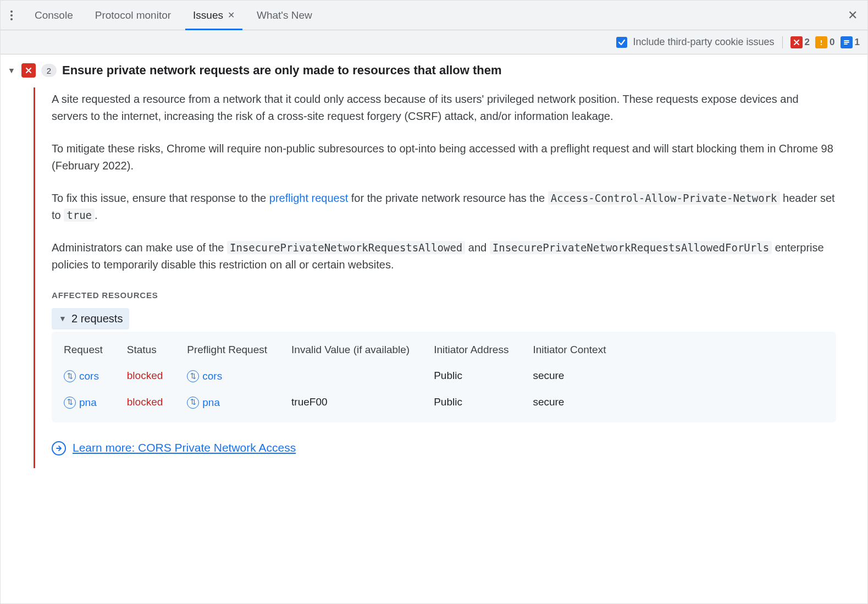 Image resolution: width=868 pixels, height=604 pixels. I want to click on error-badge-icon, so click(797, 42).